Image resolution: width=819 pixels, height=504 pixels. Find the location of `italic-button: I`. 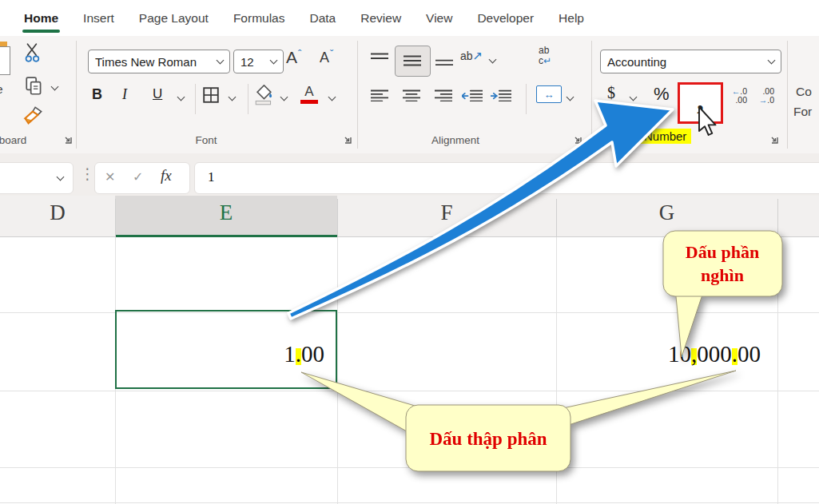

italic-button: I is located at coordinates (125, 94).